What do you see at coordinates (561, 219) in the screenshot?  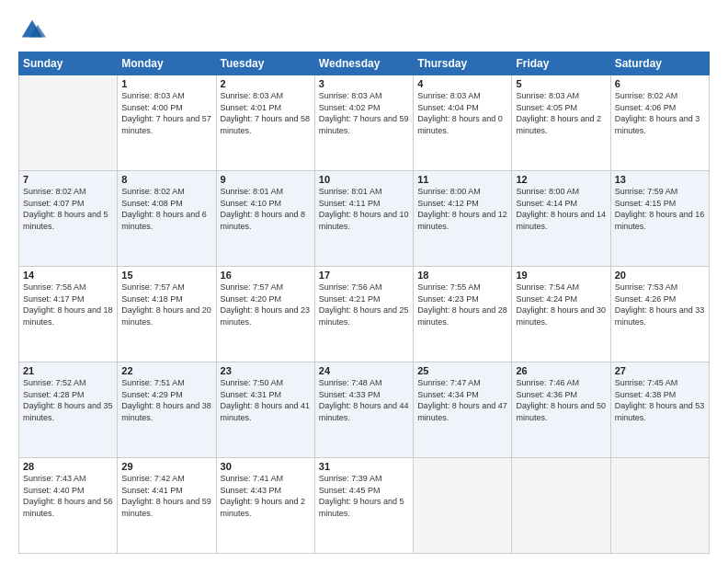 I see `calendar-cell: 12Sunrise: 8:00 AMSunset: 4:14 PMDayligh…` at bounding box center [561, 219].